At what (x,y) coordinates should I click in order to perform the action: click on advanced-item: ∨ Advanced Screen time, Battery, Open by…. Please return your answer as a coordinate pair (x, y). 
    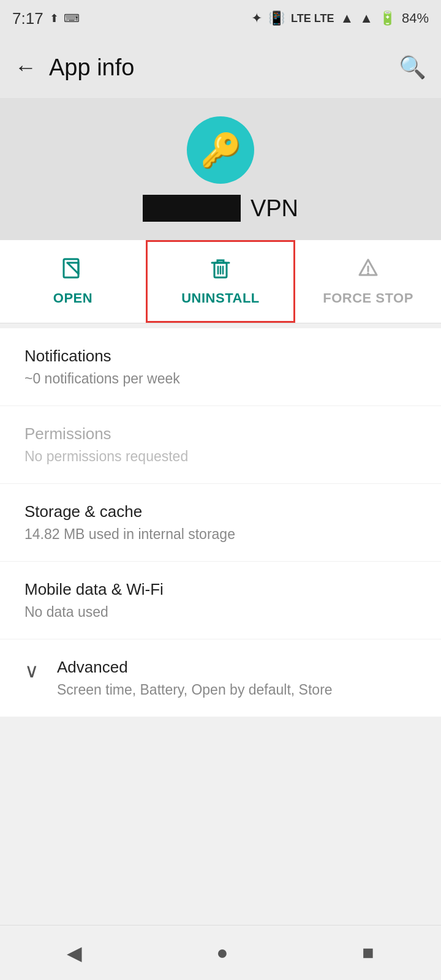
    Looking at the image, I should click on (221, 678).